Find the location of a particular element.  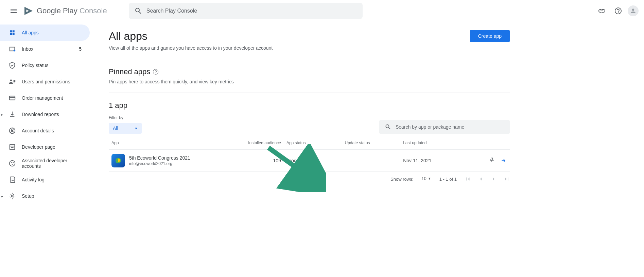

prev-page-button is located at coordinates (481, 179).